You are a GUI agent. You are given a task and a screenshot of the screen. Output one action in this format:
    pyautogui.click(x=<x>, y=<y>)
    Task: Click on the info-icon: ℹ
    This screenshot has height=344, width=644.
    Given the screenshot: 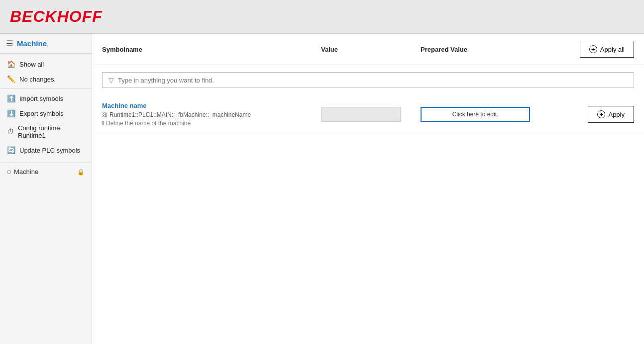 What is the action you would take?
    pyautogui.click(x=103, y=123)
    